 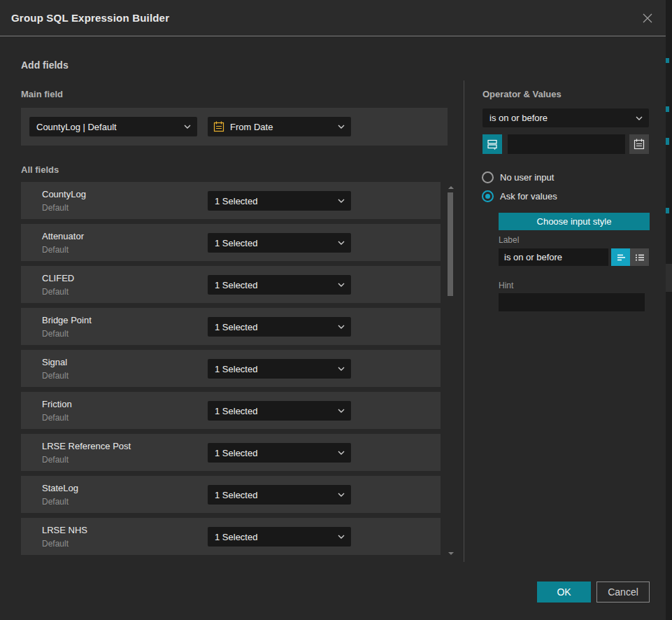 What do you see at coordinates (231, 452) in the screenshot?
I see `field-row: LRSE Reference PostDefault1 Selected` at bounding box center [231, 452].